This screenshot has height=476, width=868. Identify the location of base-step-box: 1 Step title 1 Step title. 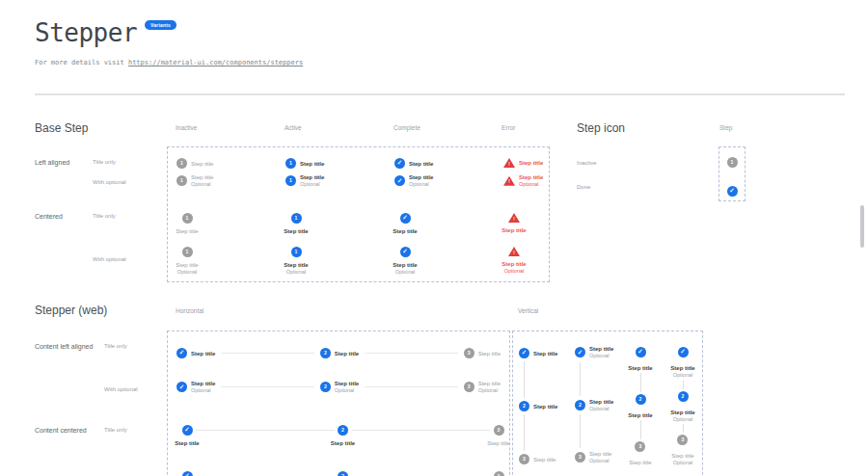
(359, 214).